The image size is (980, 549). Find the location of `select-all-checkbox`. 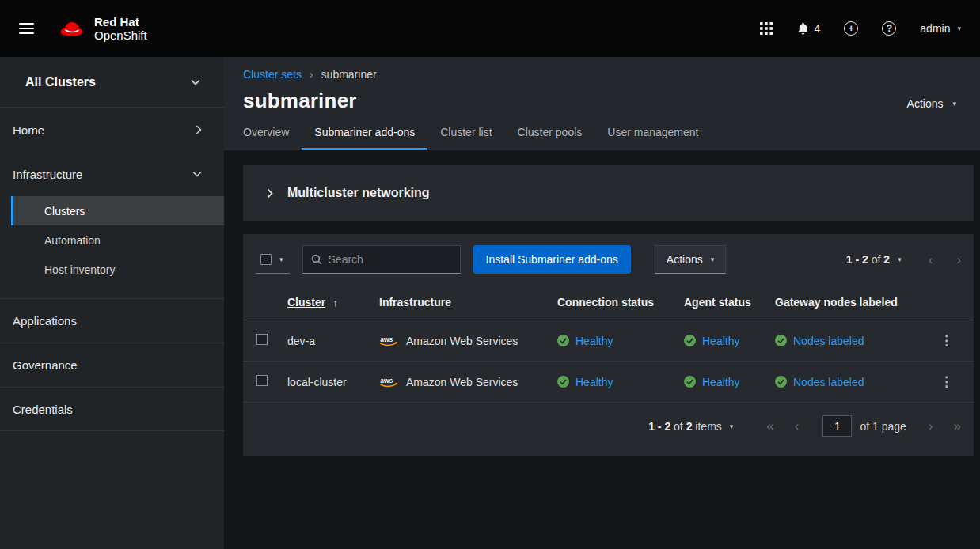

select-all-checkbox is located at coordinates (266, 259).